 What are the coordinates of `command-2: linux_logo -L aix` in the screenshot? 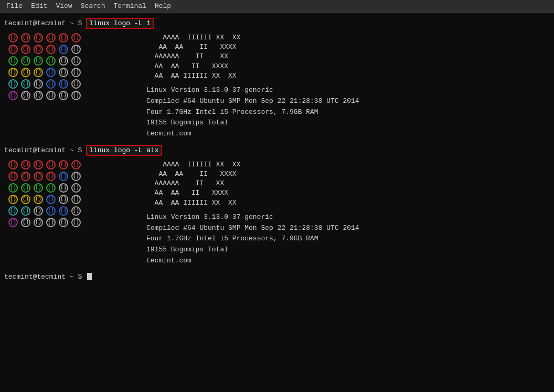 It's located at (124, 150).